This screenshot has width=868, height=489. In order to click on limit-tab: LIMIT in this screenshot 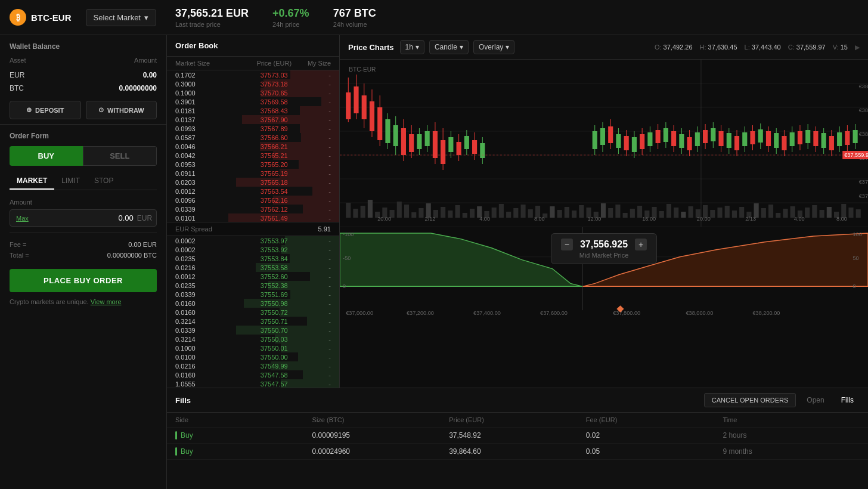, I will do `click(70, 181)`.